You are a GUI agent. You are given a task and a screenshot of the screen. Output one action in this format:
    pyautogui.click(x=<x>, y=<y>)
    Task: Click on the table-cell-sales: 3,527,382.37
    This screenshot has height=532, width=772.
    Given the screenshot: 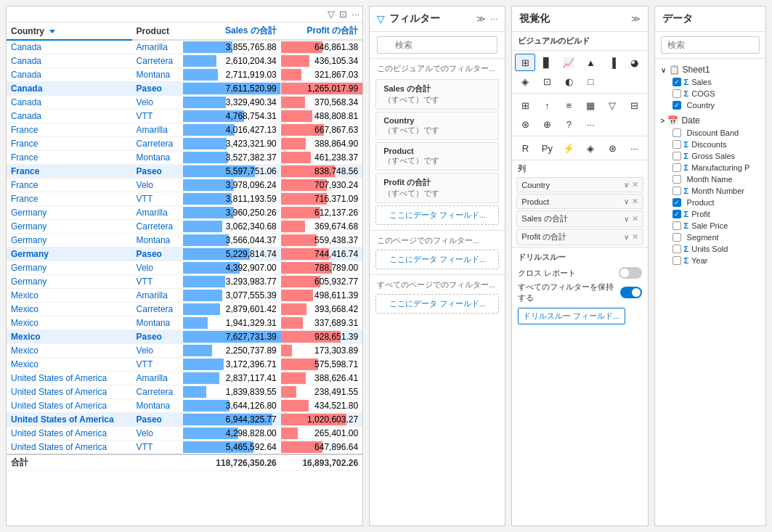 What is the action you would take?
    pyautogui.click(x=232, y=158)
    